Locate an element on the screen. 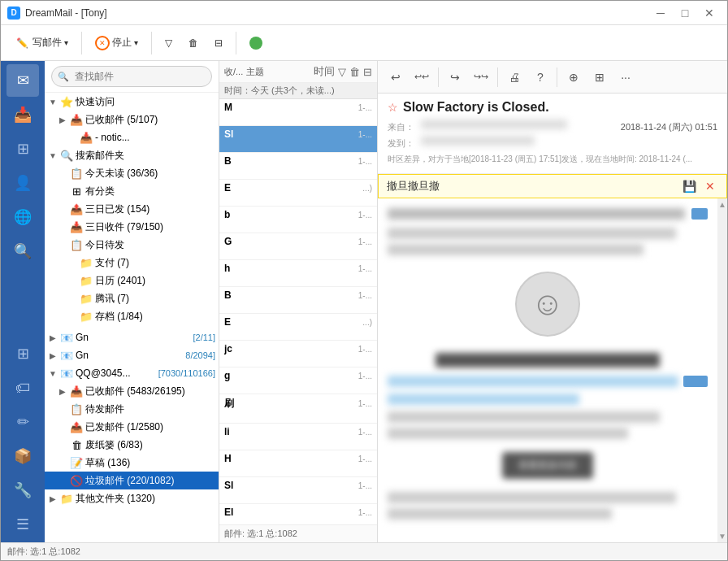 Image resolution: width=728 pixels, height=561 pixels. sidebar-item-edit: ✏ is located at coordinates (23, 422).